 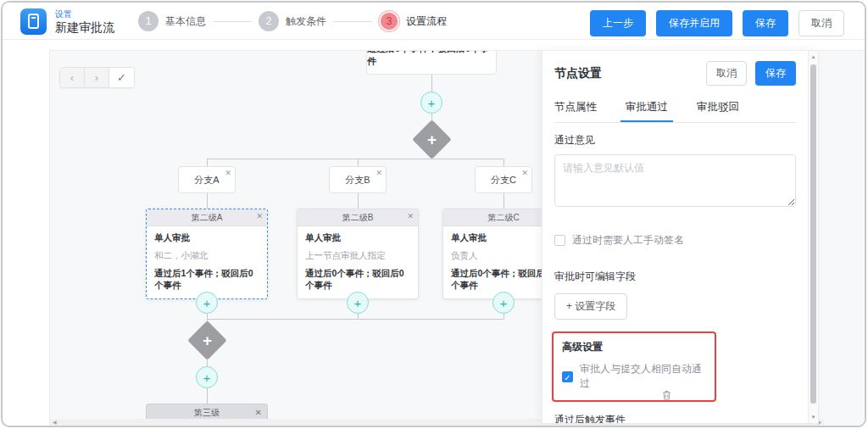 What do you see at coordinates (54, 422) in the screenshot?
I see `arrow-left-icon: ◀` at bounding box center [54, 422].